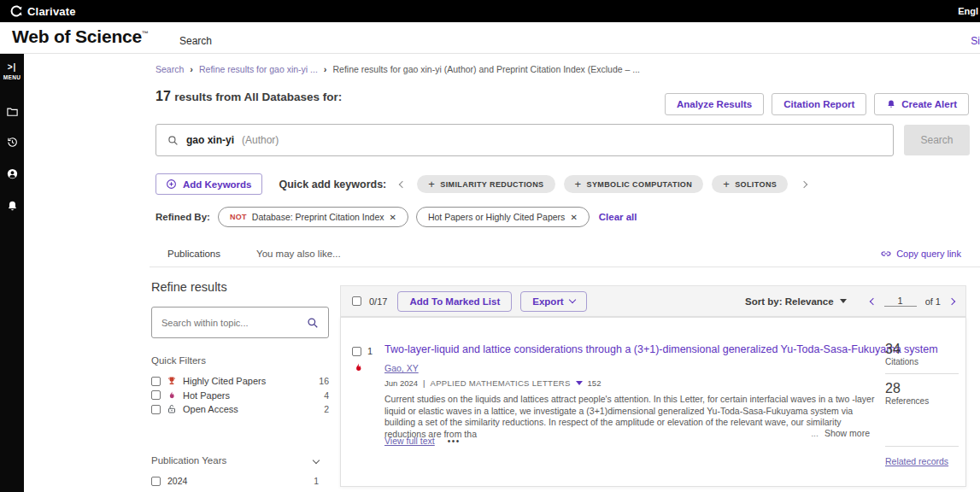 The width and height of the screenshot is (980, 492). Describe the element at coordinates (258, 69) in the screenshot. I see `breadcrumb-refine-previous: Refine results for gao xin-yi ...` at that location.